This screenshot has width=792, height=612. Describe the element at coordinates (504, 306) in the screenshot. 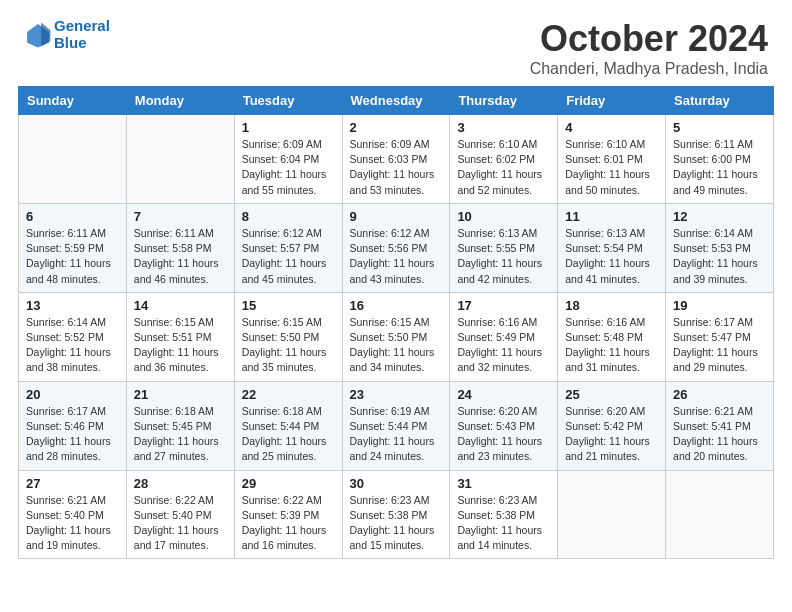

I see `day-number: 17` at that location.